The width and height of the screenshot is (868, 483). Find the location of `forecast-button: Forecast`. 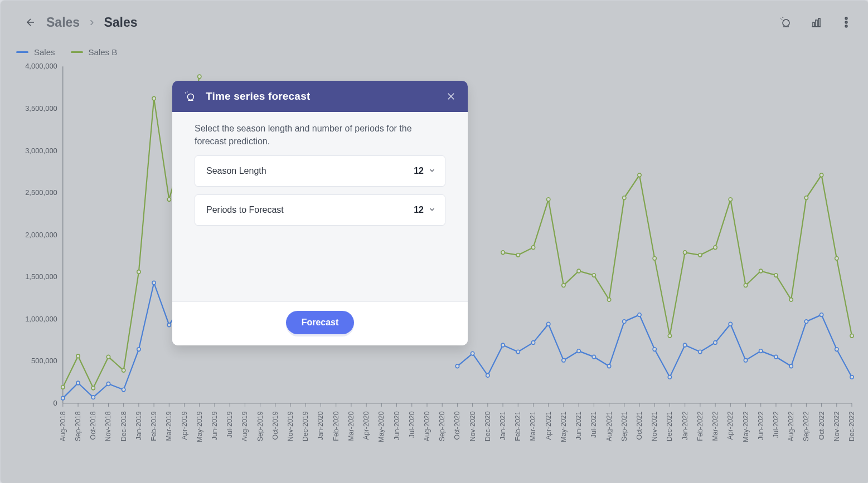

forecast-button: Forecast is located at coordinates (320, 323).